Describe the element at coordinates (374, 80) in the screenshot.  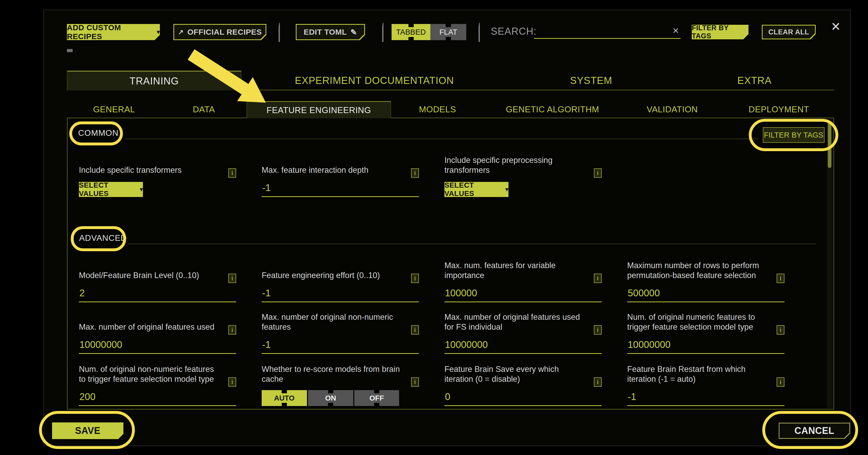
I see `tab-experiment-documentation: EXPERIMENT DOCUMENTATION` at that location.